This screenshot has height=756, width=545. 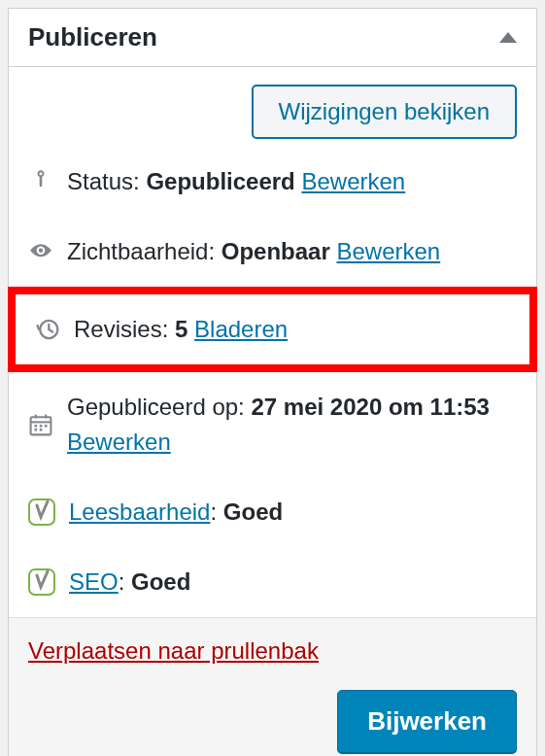 I want to click on collapse-toggle-icon, so click(x=508, y=37).